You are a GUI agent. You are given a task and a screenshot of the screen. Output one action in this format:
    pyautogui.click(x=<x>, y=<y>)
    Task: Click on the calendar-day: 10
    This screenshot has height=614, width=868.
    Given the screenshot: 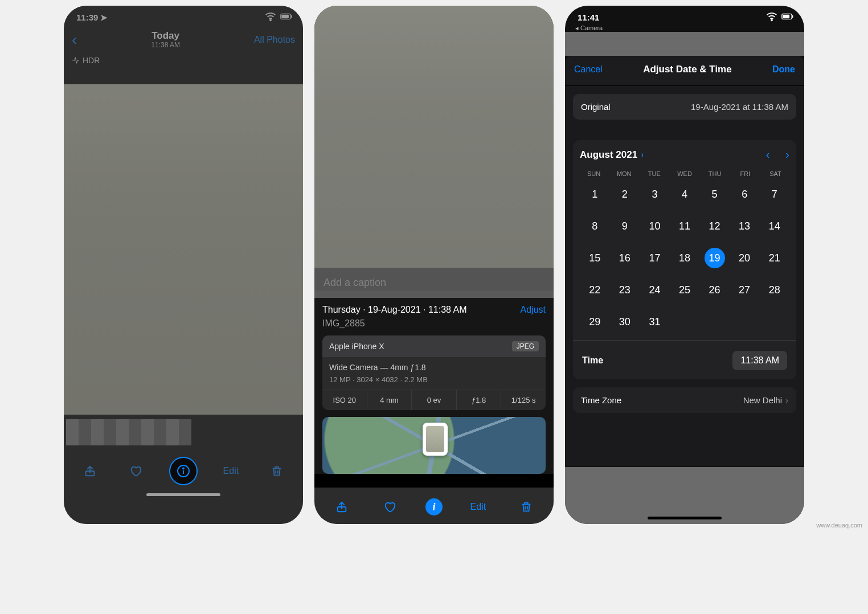 What is the action you would take?
    pyautogui.click(x=655, y=226)
    